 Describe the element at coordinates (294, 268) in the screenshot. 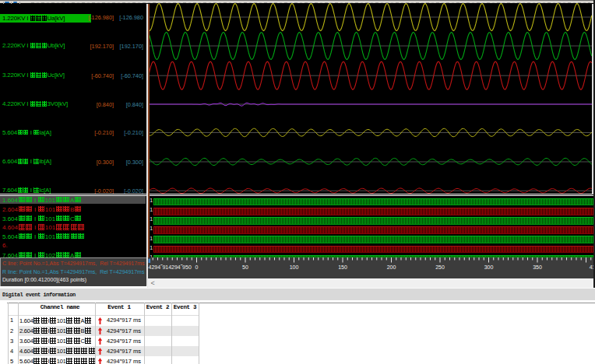

I see `svg-text: 100` at that location.